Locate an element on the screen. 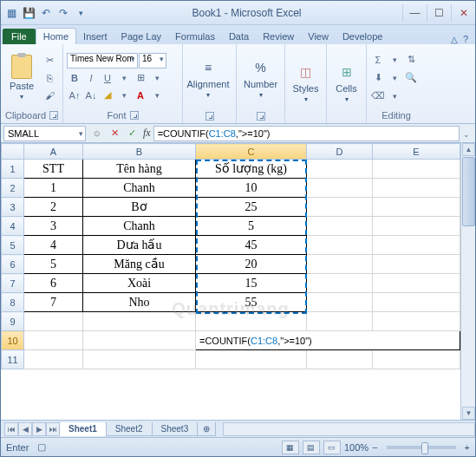 This screenshot has height=457, width=476. alignment-button: ≡ Alignment ▾ is located at coordinates (208, 78).